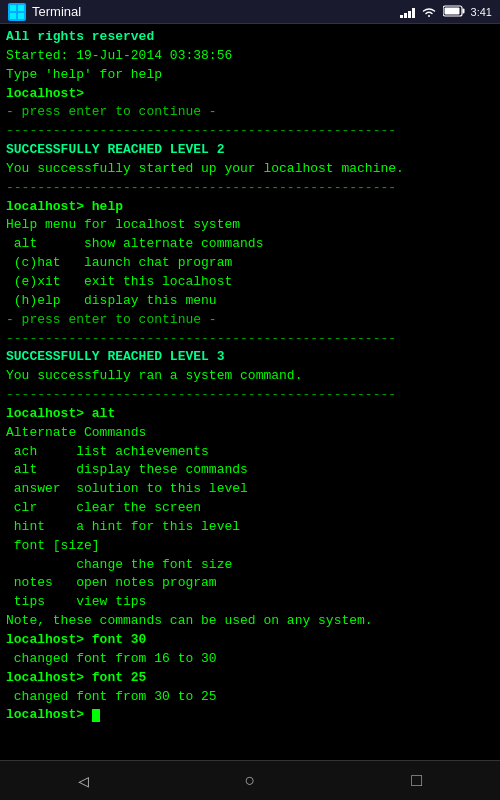  I want to click on recent-button: □, so click(416, 781).